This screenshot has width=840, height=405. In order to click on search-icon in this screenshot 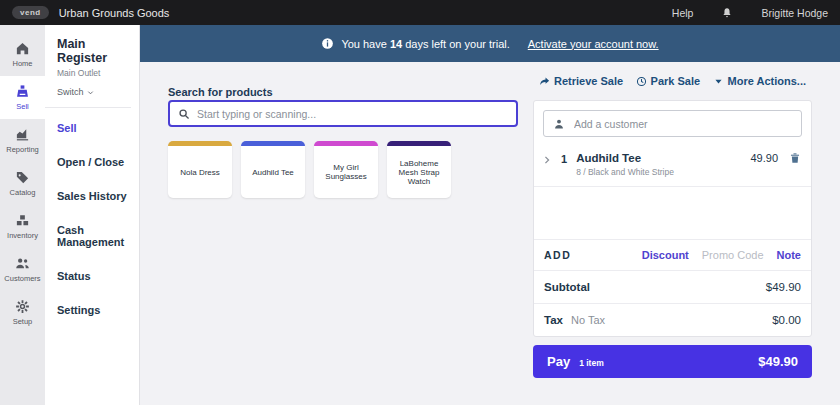, I will do `click(184, 114)`.